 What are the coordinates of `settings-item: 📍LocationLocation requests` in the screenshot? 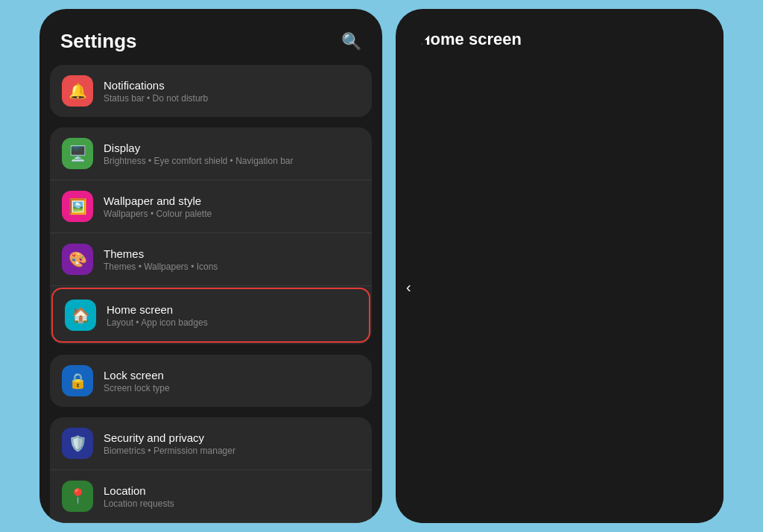 It's located at (211, 496).